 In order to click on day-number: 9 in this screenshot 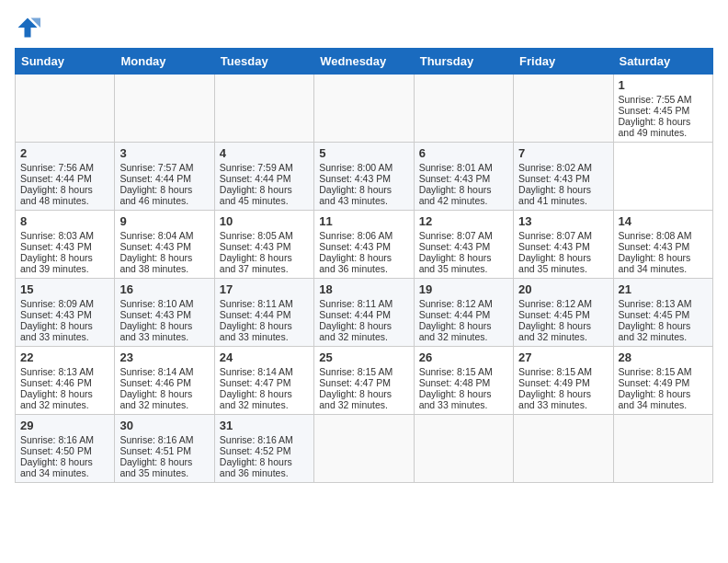, I will do `click(164, 221)`.